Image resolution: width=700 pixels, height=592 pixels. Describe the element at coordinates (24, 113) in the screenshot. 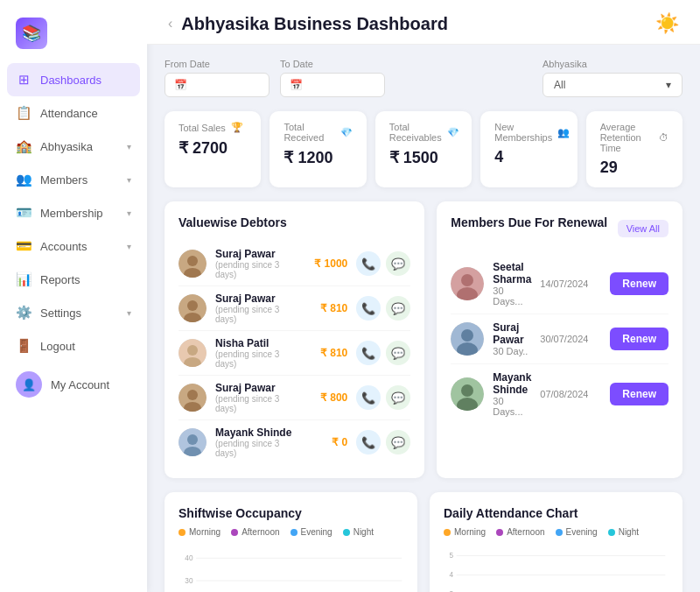

I see `attendance-icon: 📋` at that location.